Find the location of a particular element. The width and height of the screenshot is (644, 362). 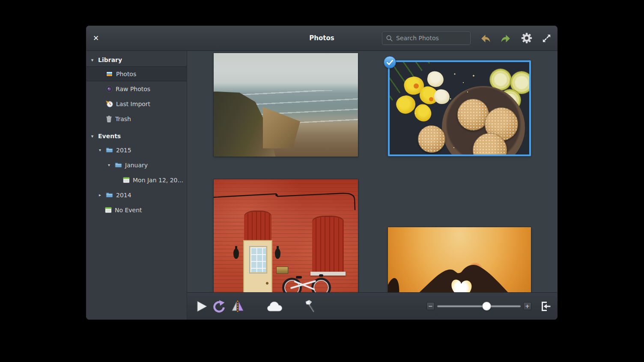

sidebar-item-label: Trash is located at coordinates (123, 119).